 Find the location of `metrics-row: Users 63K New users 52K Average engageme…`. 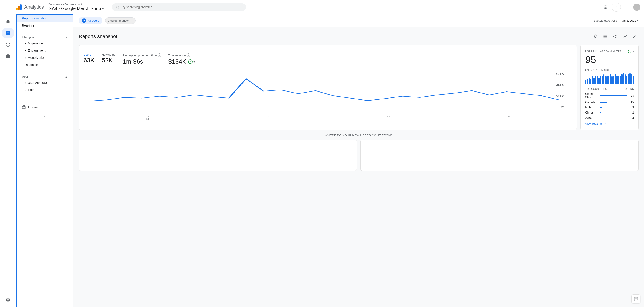

metrics-row: Users 63K New users 52K Average engageme… is located at coordinates (328, 59).